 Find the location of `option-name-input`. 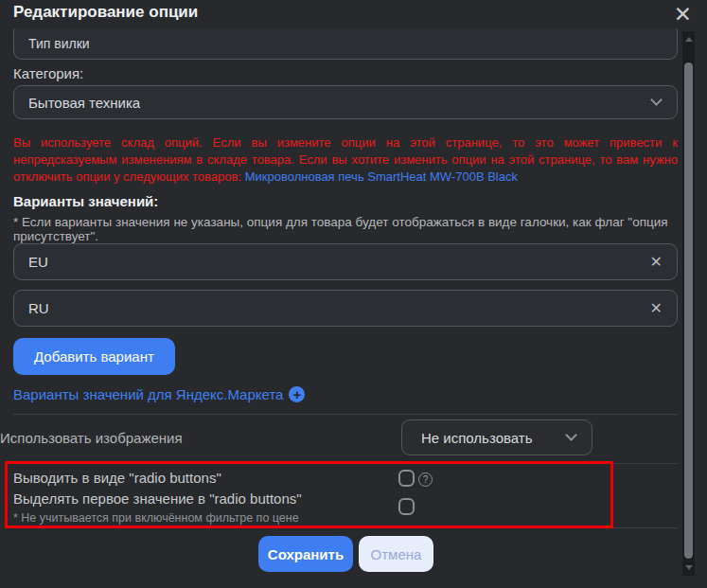

option-name-input is located at coordinates (345, 44).